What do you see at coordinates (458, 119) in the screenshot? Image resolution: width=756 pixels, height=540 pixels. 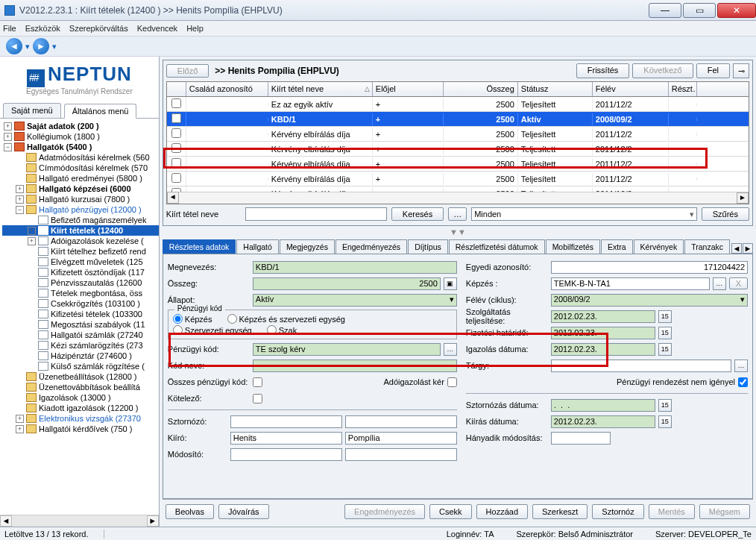 I see `table-row: KBD/1+2500Aktív2008/09/2` at bounding box center [458, 119].